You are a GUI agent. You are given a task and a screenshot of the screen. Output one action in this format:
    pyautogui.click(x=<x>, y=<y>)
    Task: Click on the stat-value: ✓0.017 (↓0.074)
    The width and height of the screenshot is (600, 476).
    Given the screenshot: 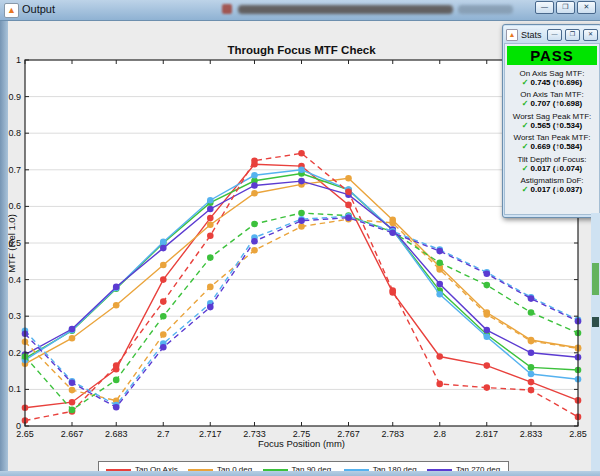 What is the action you would take?
    pyautogui.click(x=552, y=168)
    